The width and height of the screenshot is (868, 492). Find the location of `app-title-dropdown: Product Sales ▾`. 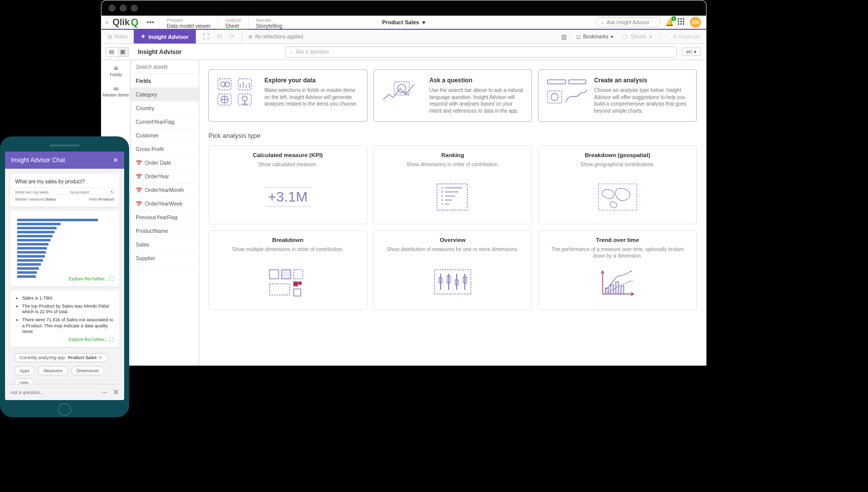

app-title-dropdown: Product Sales ▾ is located at coordinates (404, 22).